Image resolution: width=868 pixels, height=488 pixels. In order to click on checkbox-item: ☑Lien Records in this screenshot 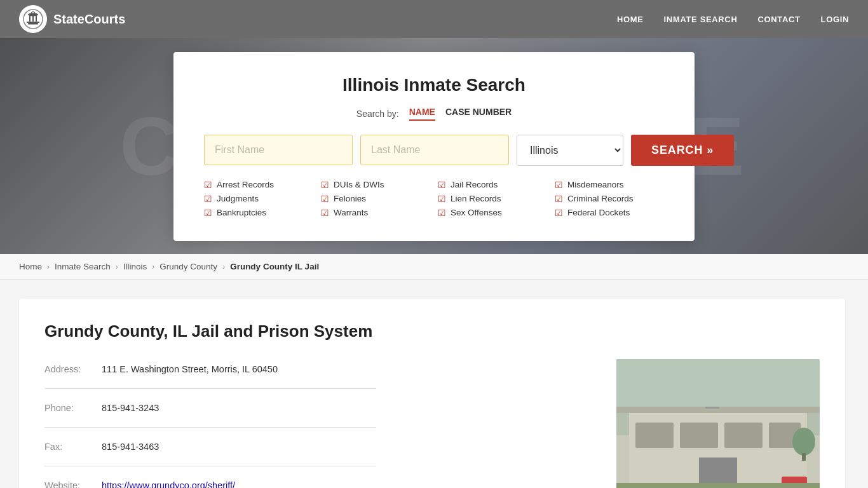, I will do `click(492, 199)`.